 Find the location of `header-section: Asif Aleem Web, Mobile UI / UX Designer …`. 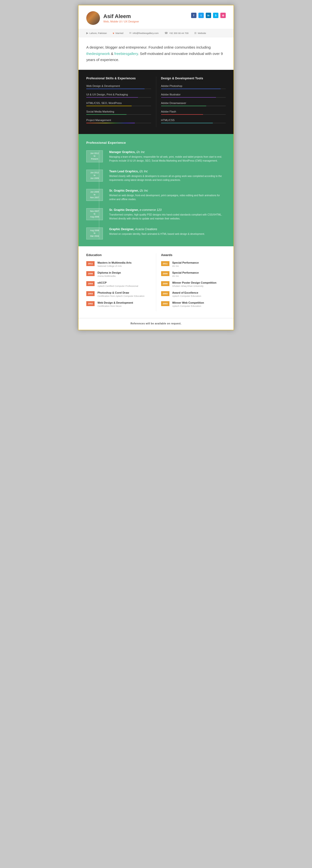

header-section: Asif Aleem Web, Mobile UI / UX Designer … is located at coordinates (156, 17).